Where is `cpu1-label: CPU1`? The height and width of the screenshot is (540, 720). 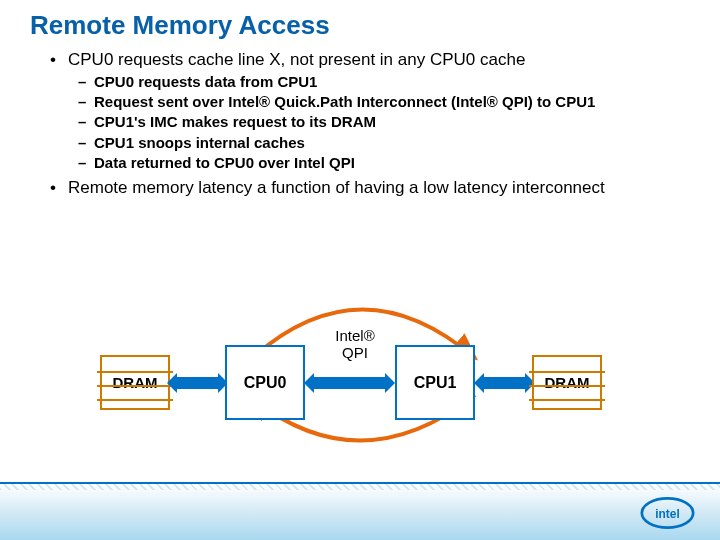
cpu1-label: CPU1 is located at coordinates (436, 383).